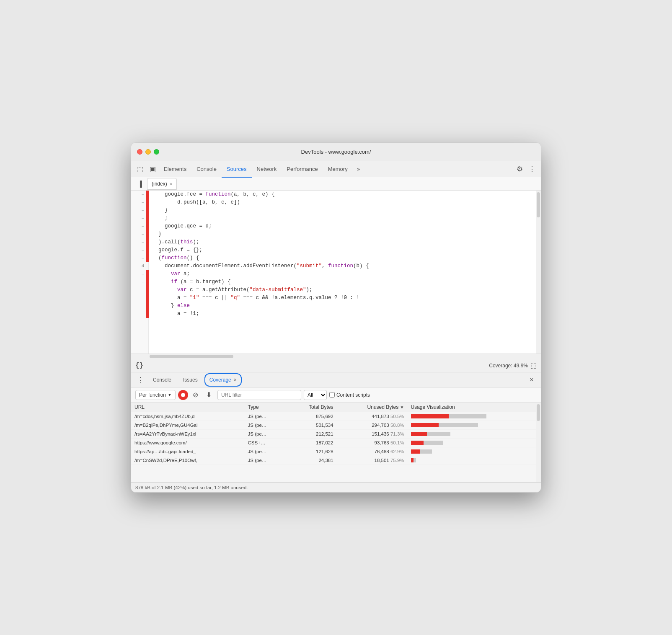  Describe the element at coordinates (140, 380) in the screenshot. I see `more-options-button: ⋮` at that location.